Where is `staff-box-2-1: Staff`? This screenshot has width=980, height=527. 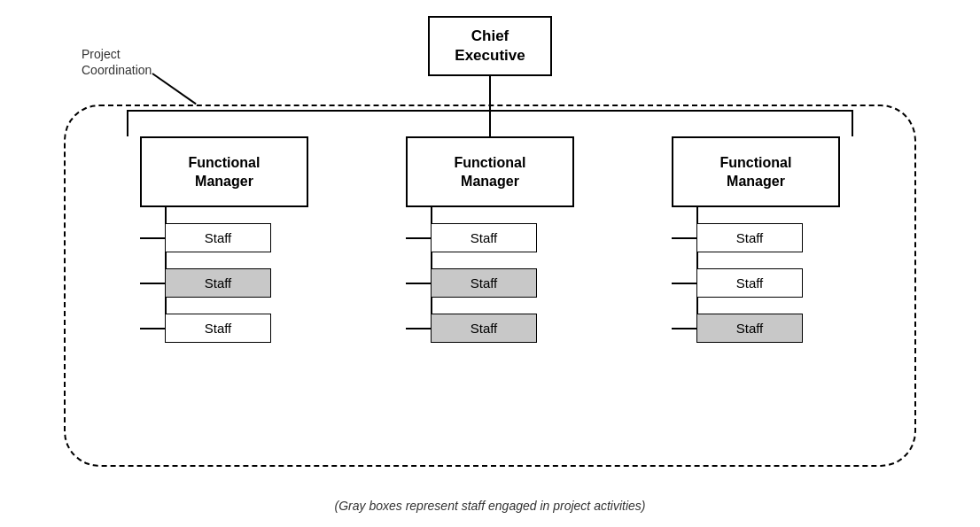
staff-box-2-1: Staff is located at coordinates (484, 237).